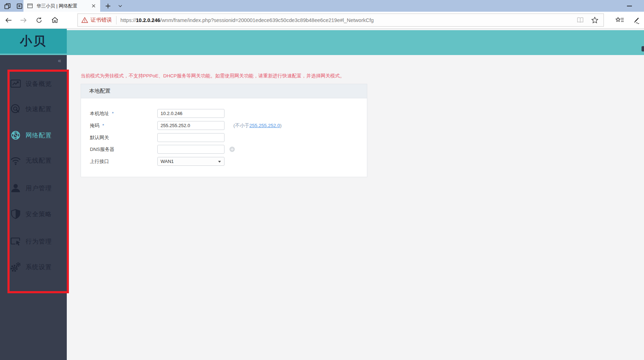 This screenshot has width=644, height=360. What do you see at coordinates (108, 6) in the screenshot?
I see `new-tab-button` at bounding box center [108, 6].